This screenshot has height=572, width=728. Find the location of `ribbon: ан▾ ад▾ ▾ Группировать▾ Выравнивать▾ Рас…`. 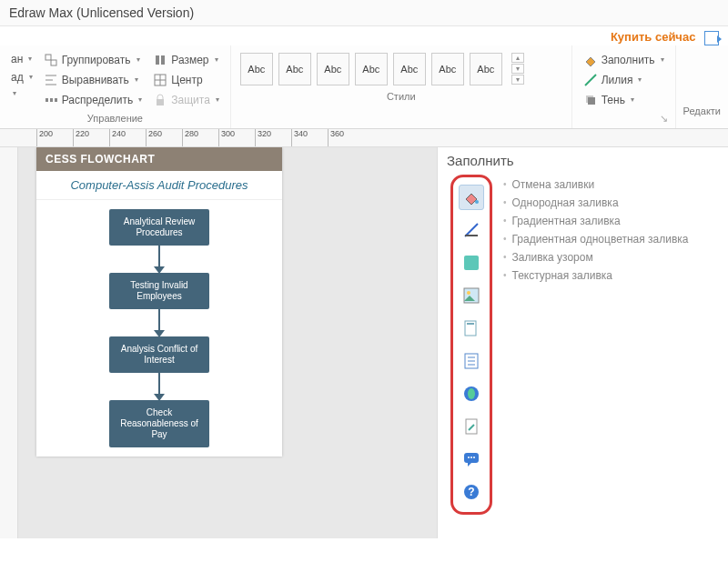

ribbon: ан▾ ад▾ ▾ Группировать▾ Выравнивать▾ Рас… is located at coordinates (364, 87).